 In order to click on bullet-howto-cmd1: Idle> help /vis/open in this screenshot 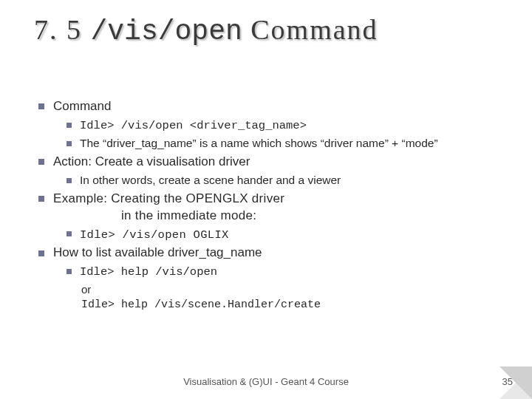, I will do `click(286, 272)`.